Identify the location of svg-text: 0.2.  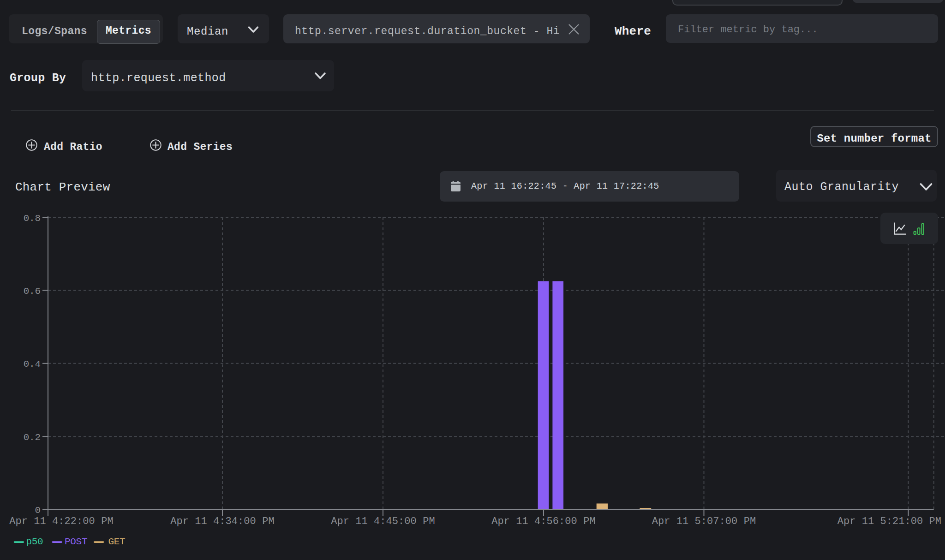
(32, 437).